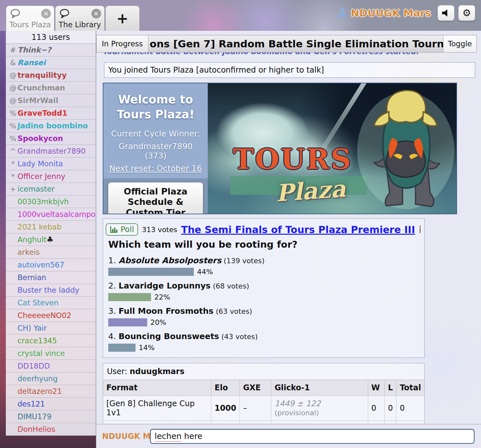  I want to click on user-name: Anghult, so click(32, 240).